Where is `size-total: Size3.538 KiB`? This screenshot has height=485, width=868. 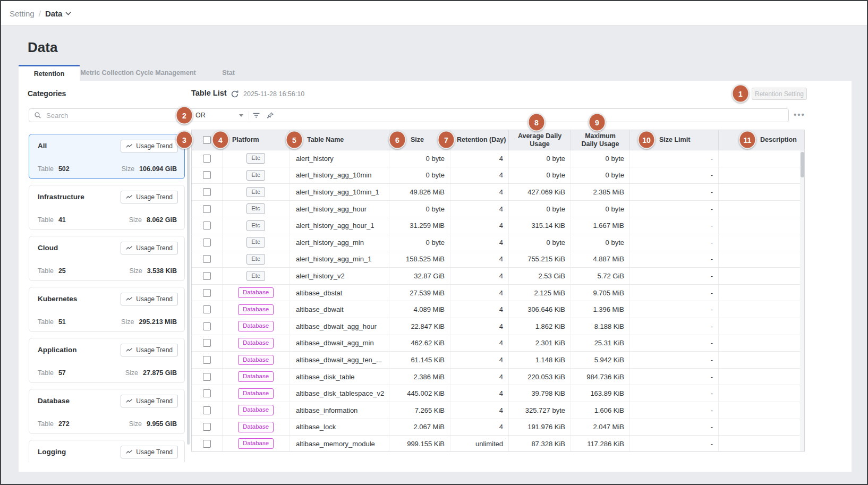
size-total: Size3.538 KiB is located at coordinates (153, 271).